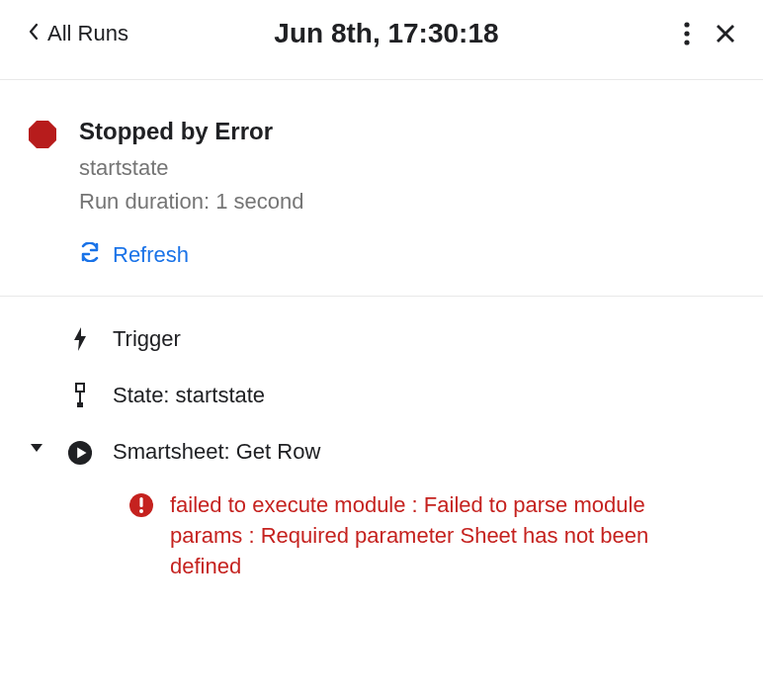  What do you see at coordinates (687, 34) in the screenshot?
I see `more-vert-icon` at bounding box center [687, 34].